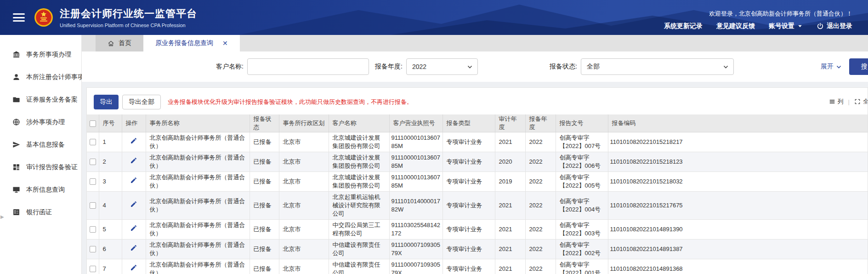  What do you see at coordinates (40, 144) in the screenshot?
I see `sidebar-item: 基本信息报备` at bounding box center [40, 144].